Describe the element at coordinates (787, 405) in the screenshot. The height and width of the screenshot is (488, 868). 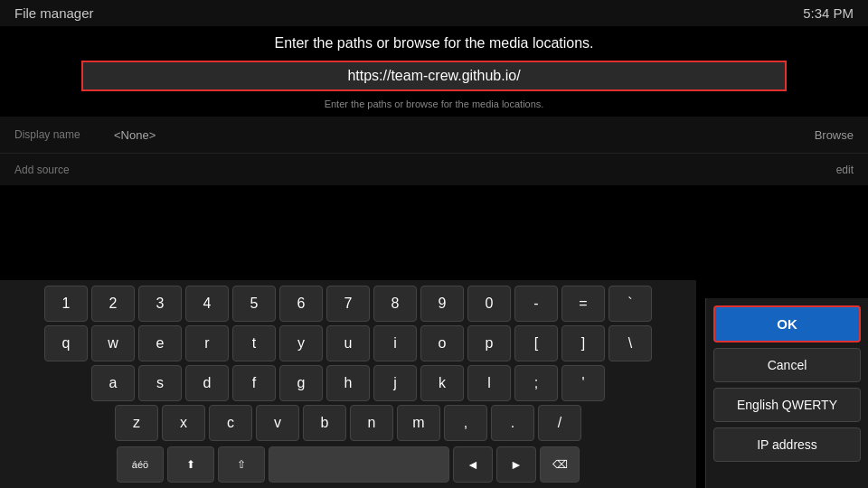
I see `keyboard-type-button: English QWERTY` at that location.